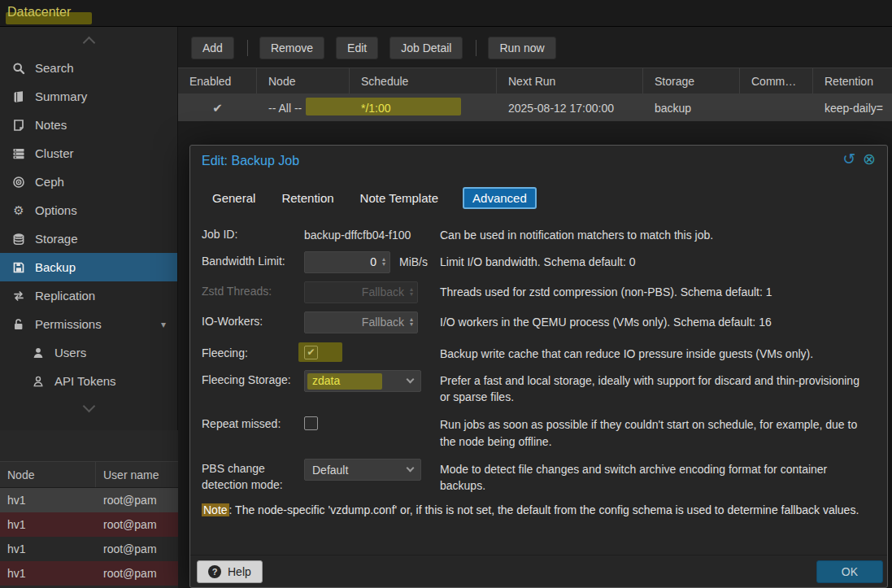  What do you see at coordinates (570, 107) in the screenshot?
I see `next-run-cell: 2025-08-12 17:00:00` at bounding box center [570, 107].